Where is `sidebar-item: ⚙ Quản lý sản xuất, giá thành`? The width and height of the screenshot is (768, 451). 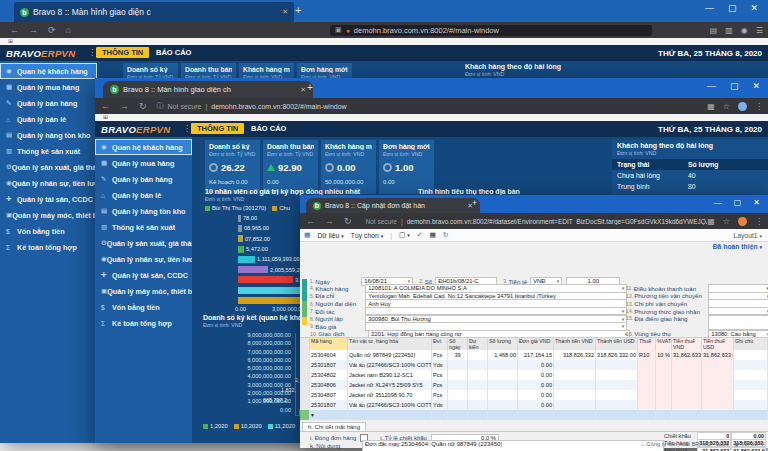
sidebar-item: ⚙ Quản lý sản xuất, giá thành is located at coordinates (48, 167).